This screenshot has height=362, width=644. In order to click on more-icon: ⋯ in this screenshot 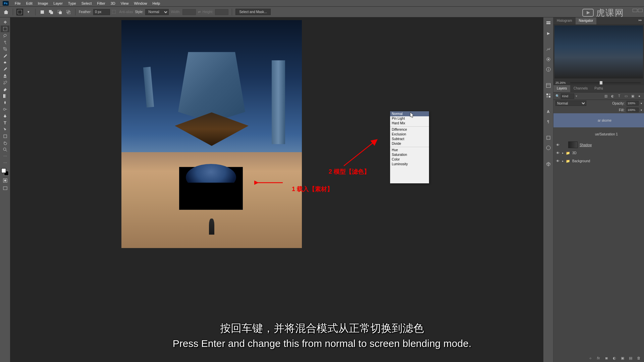, I will do `click(5, 163)`.